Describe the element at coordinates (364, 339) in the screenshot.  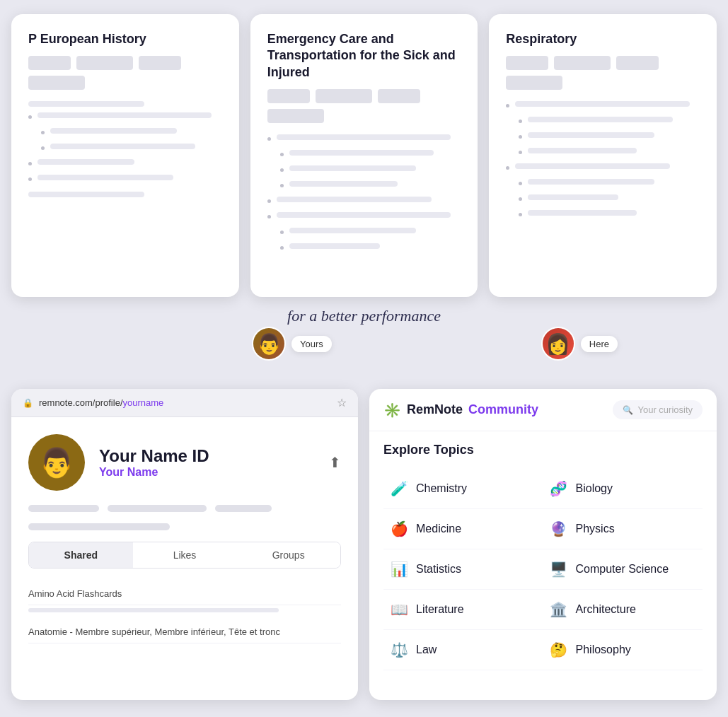
I see `mid-section: for a better performance 👨 Yours 👩 Here` at that location.